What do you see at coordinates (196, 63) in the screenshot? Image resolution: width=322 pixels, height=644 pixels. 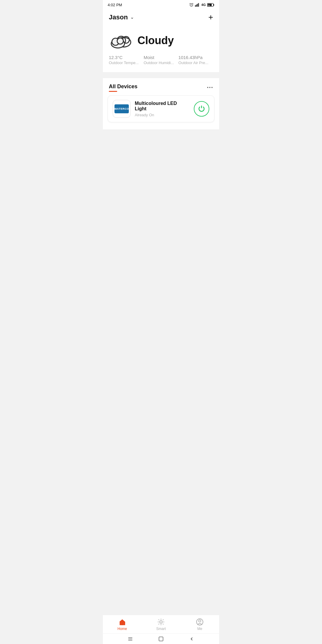 I see `pressure-label: Outdoor Air Pre...` at bounding box center [196, 63].